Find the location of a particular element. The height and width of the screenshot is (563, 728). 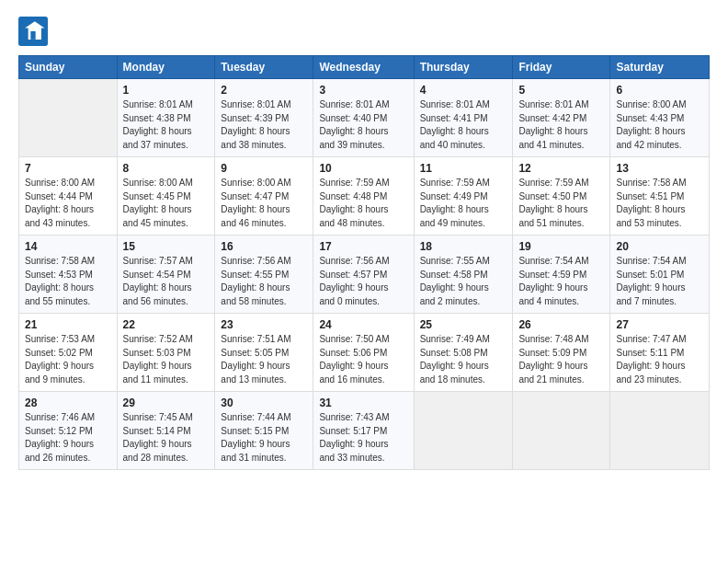

day-info: Sunrise: 7:52 AM Sunset: 5:03 PM Dayligh… is located at coordinates (166, 360).